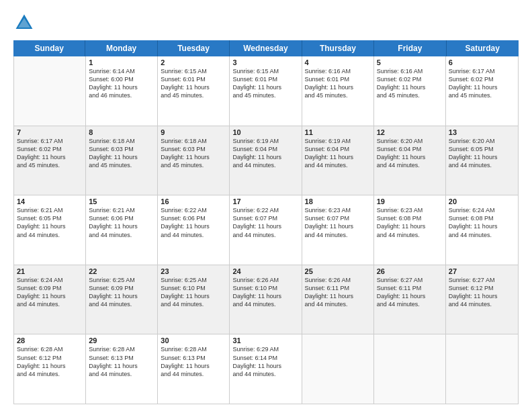 This screenshot has height=411, width=532. I want to click on calendar-cell: 17Sunrise: 6:22 AMSunset: 6:07 PMDayligh…, so click(266, 230).